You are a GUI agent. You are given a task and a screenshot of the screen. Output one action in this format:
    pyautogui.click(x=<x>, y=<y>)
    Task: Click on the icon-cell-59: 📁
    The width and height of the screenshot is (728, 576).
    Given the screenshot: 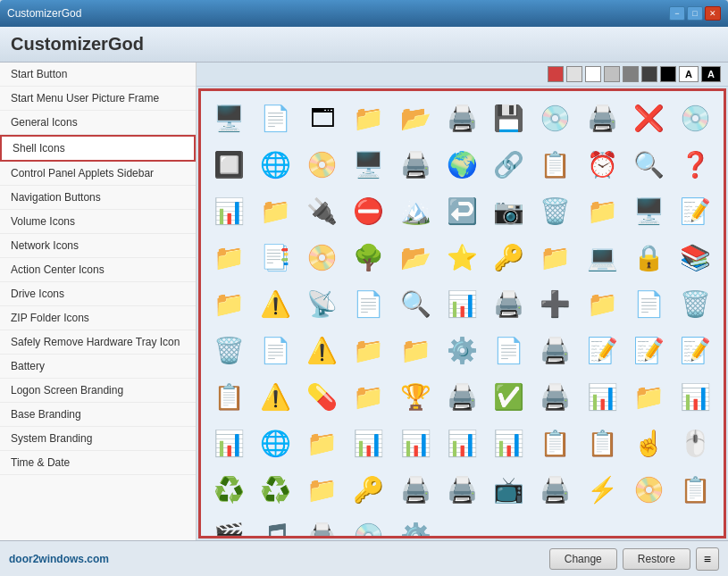 What is the action you would take?
    pyautogui.click(x=415, y=351)
    